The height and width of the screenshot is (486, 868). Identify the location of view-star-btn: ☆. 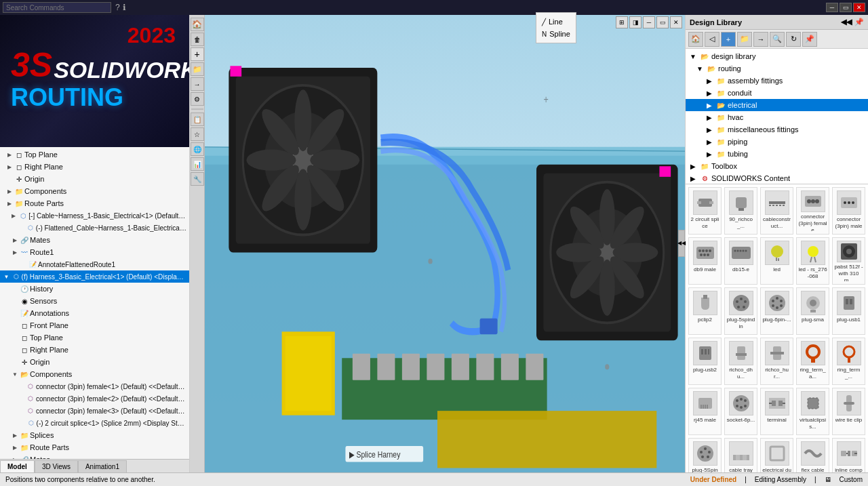
(197, 134).